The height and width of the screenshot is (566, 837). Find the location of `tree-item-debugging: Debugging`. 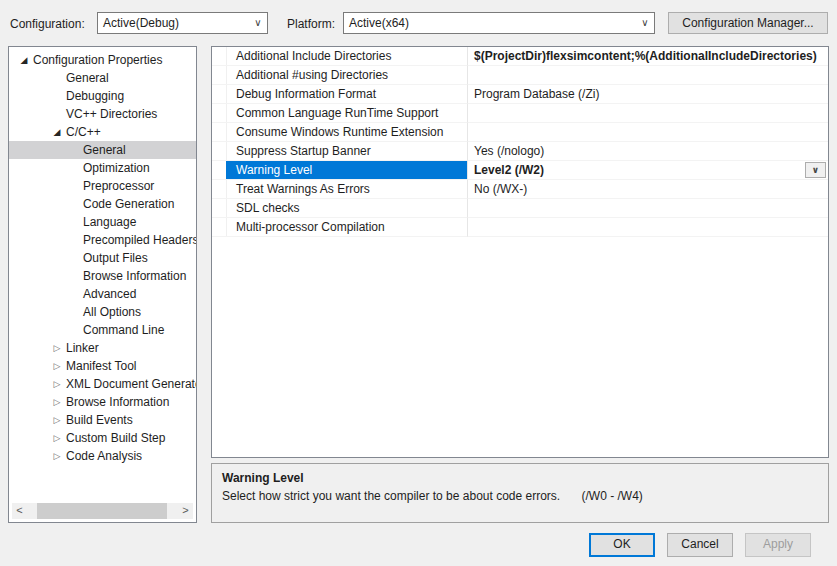

tree-item-debugging: Debugging is located at coordinates (102, 96).